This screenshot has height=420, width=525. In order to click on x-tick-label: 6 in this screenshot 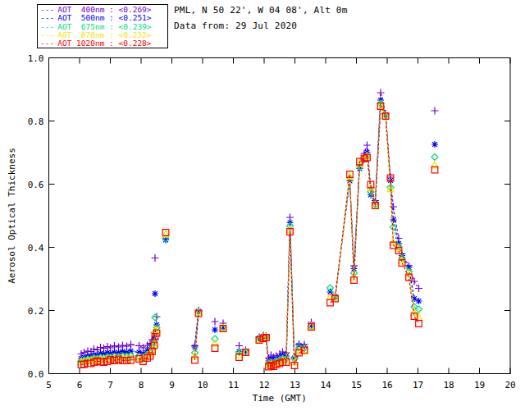, I will do `click(80, 386)`.